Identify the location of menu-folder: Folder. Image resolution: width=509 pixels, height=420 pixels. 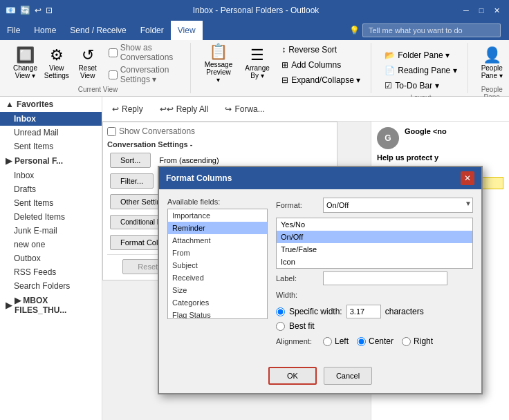
(152, 30).